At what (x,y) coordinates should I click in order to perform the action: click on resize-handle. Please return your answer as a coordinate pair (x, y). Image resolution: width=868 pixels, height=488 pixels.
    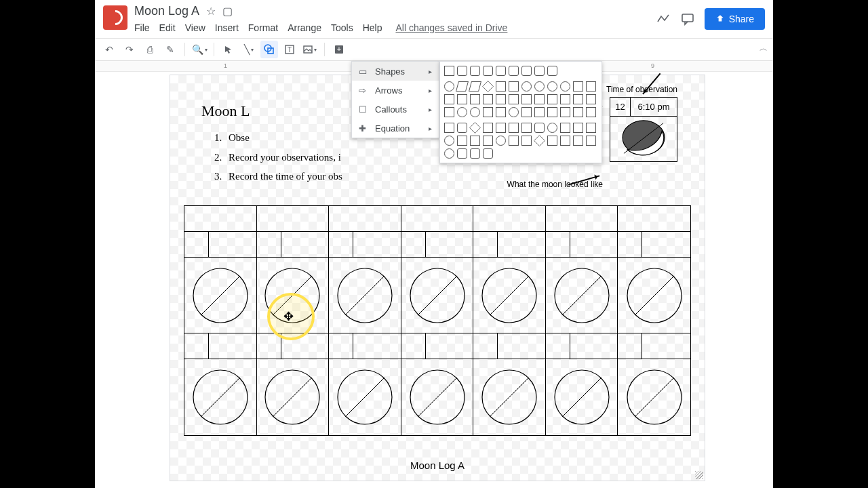
    Looking at the image, I should click on (699, 475).